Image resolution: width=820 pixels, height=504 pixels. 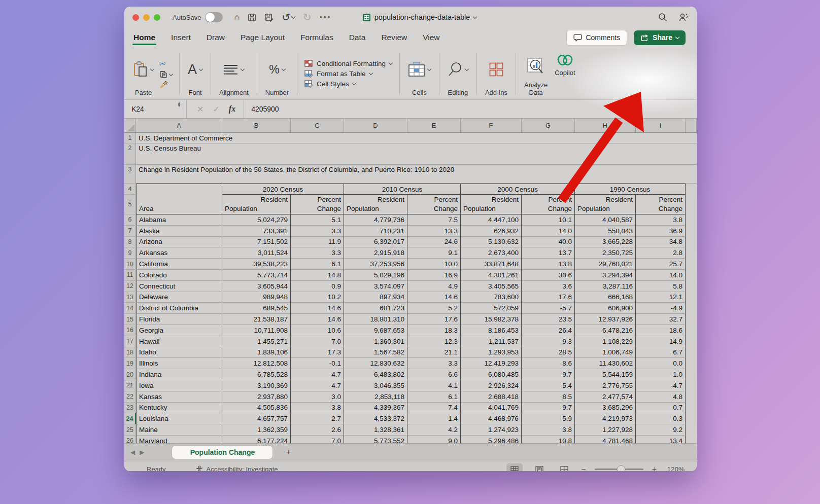 What do you see at coordinates (661, 242) in the screenshot?
I see `cell-value: 34.8` at bounding box center [661, 242].